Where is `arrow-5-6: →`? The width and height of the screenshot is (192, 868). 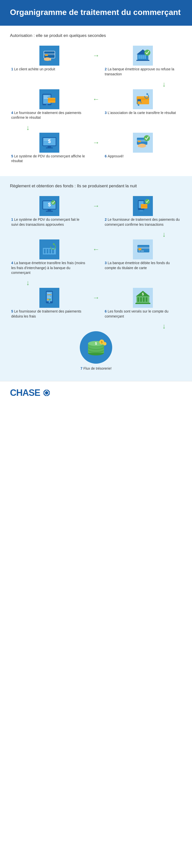
arrow-5-6: → is located at coordinates (96, 143).